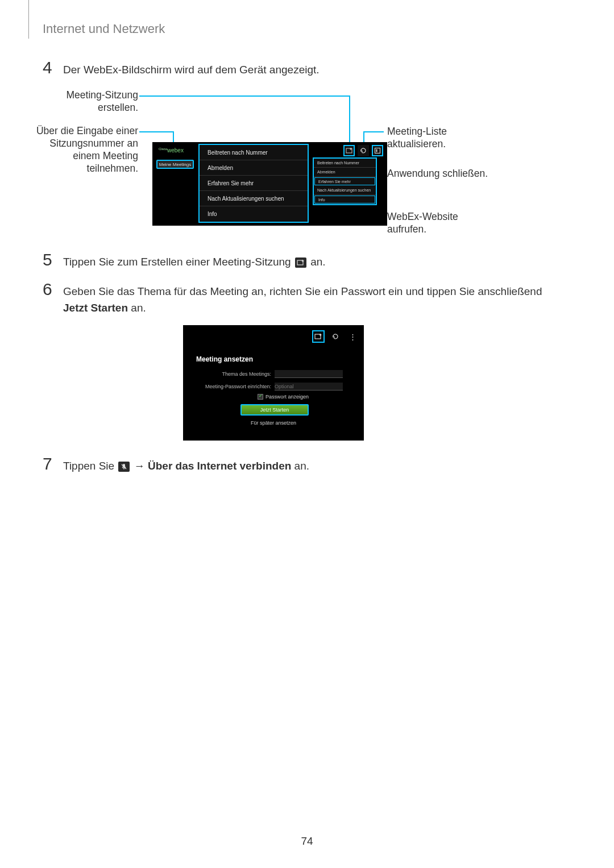 This screenshot has height=868, width=614. What do you see at coordinates (191, 69) in the screenshot?
I see `step-text: Der WebEx-Bildschirm wird auf dem Gerät …` at bounding box center [191, 69].